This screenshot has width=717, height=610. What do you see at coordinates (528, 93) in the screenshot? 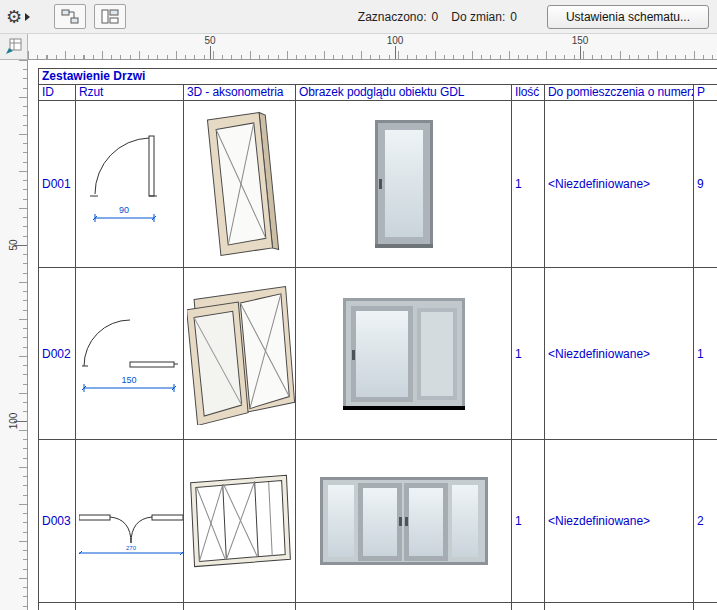
I see `col-header-quantity: Ilość` at bounding box center [528, 93].